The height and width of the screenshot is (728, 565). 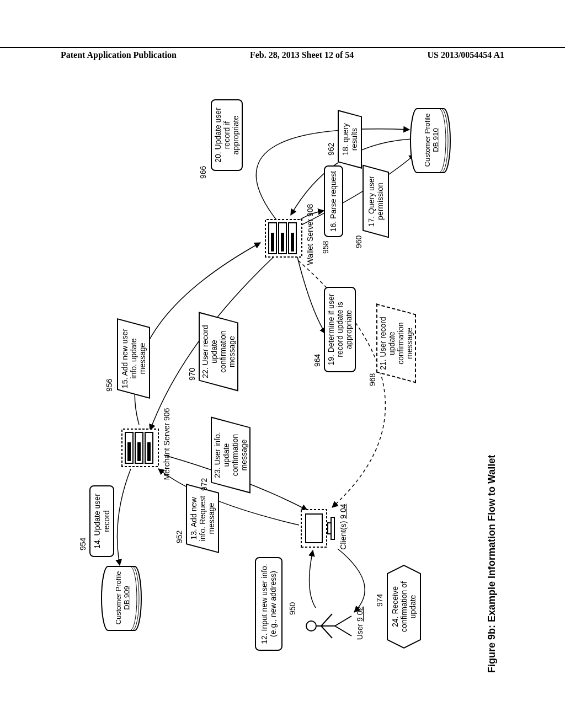 I want to click on header-center: Feb. 28, 2013 Sheet 12 of 54, so click(x=302, y=55).